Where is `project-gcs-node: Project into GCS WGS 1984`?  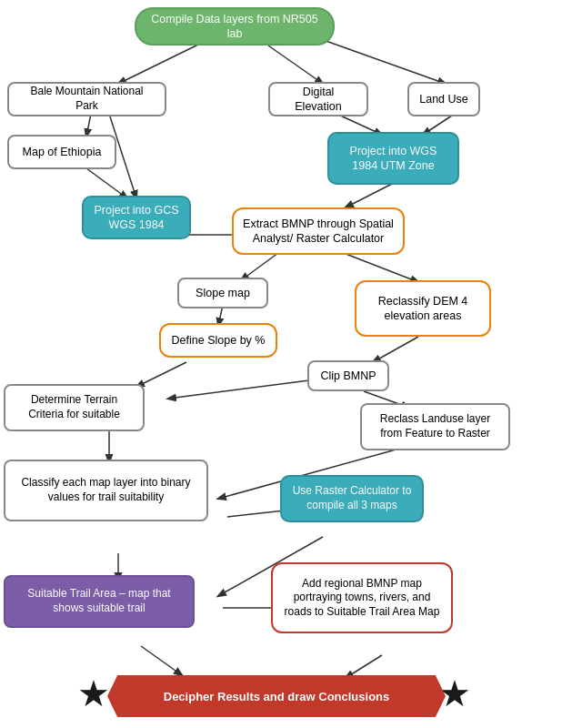 project-gcs-node: Project into GCS WGS 1984 is located at coordinates (136, 217).